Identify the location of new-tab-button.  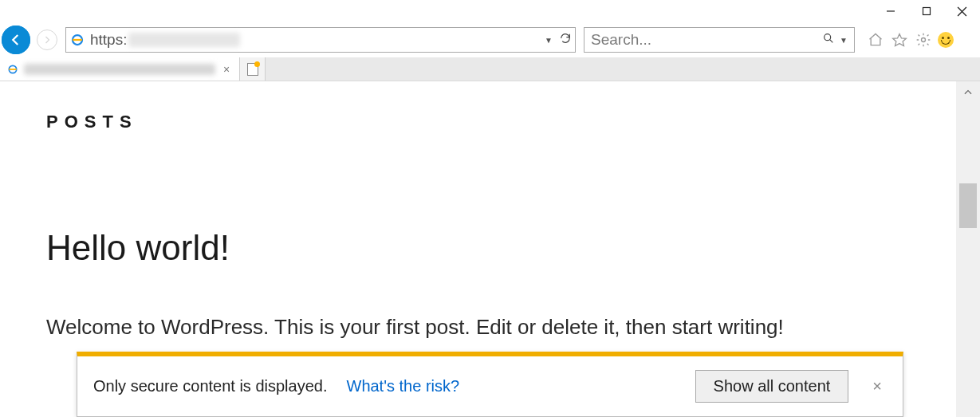
(253, 69).